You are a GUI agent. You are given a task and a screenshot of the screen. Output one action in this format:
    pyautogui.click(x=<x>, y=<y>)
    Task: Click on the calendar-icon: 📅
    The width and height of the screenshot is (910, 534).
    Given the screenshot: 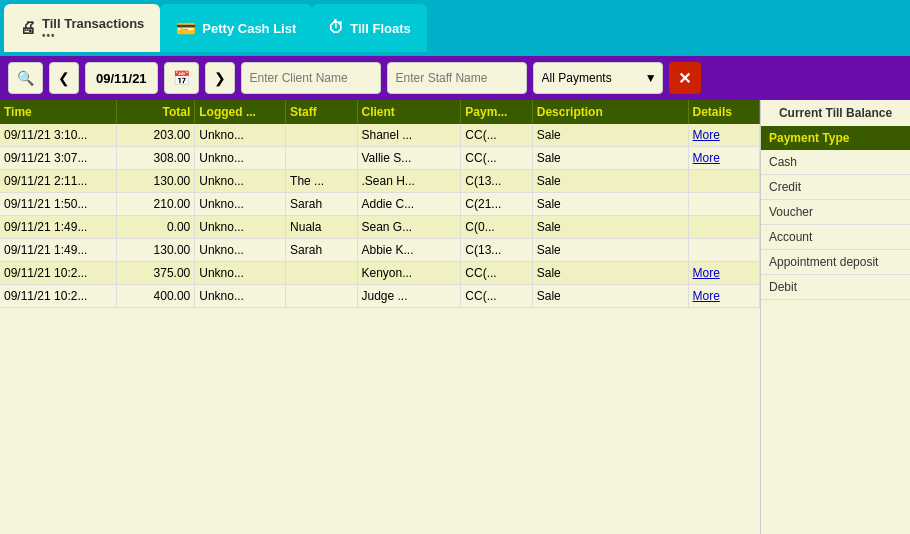 What is the action you would take?
    pyautogui.click(x=182, y=78)
    